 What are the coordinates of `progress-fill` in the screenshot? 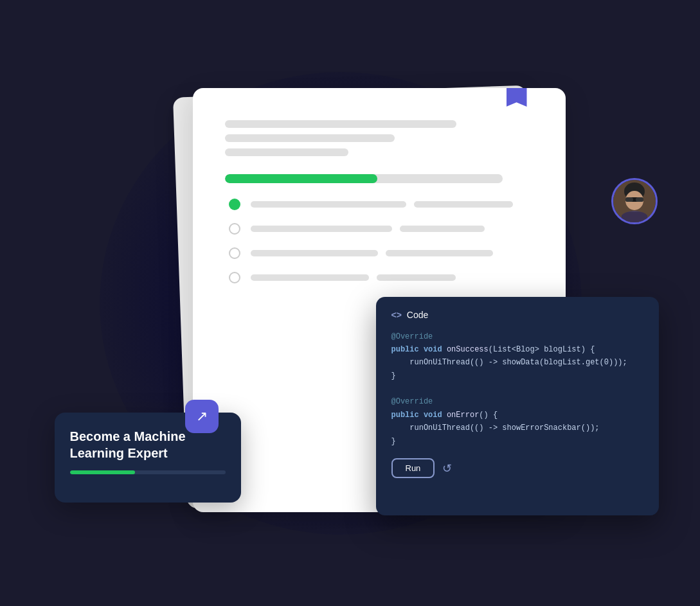 It's located at (301, 179).